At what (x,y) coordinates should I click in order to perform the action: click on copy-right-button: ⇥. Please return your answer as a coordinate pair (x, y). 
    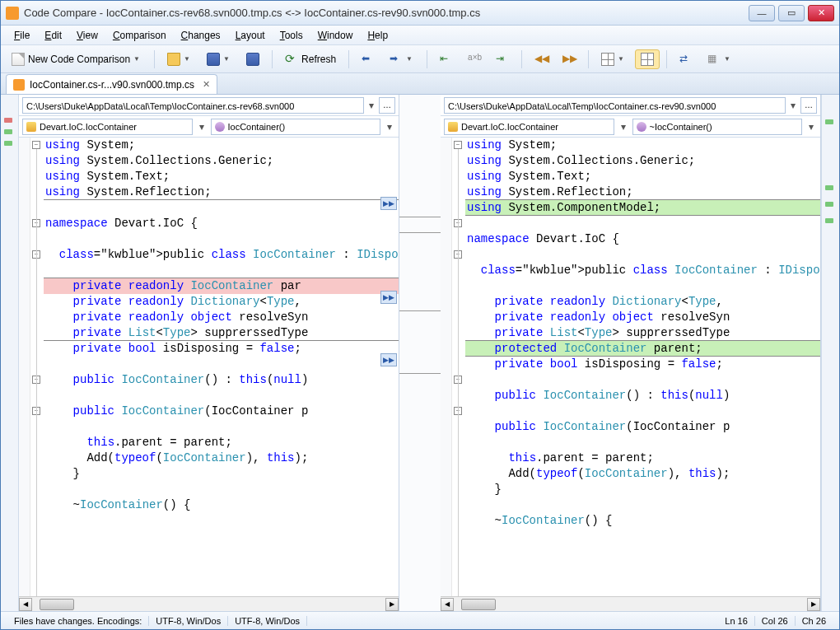
    Looking at the image, I should click on (502, 59).